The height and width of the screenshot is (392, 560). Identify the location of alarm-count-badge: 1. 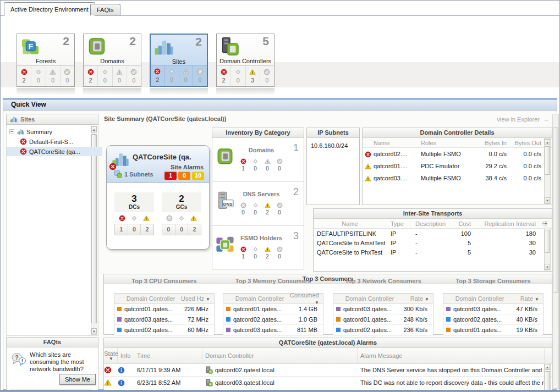
(171, 176).